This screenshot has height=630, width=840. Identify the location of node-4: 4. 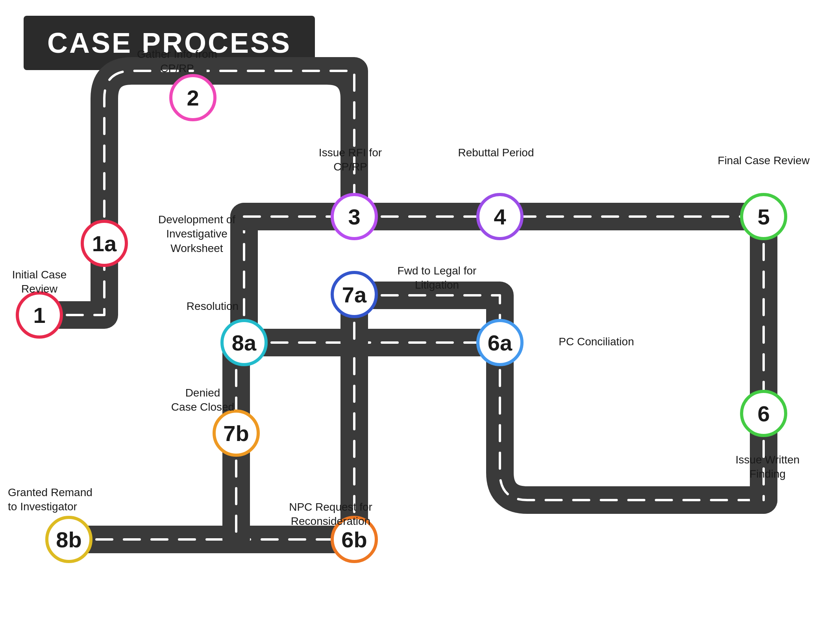
(500, 217).